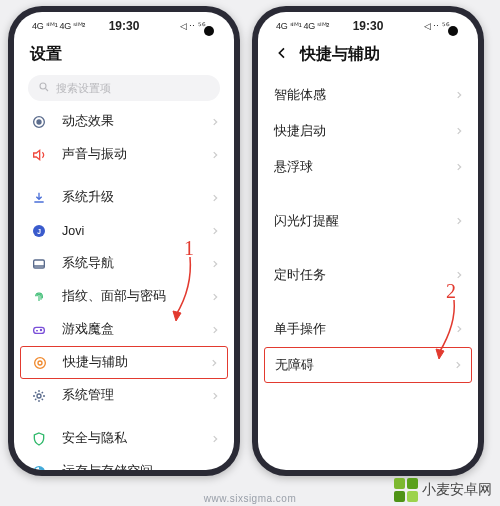 The image size is (500, 506). I want to click on row-label: 声音与振动, so click(136, 154).